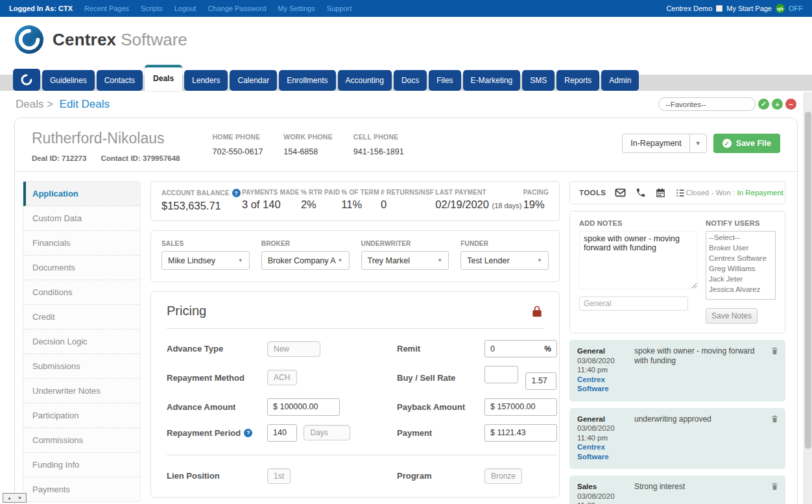 The width and height of the screenshot is (812, 504). I want to click on underwriter-select: Trey Markel, so click(405, 261).